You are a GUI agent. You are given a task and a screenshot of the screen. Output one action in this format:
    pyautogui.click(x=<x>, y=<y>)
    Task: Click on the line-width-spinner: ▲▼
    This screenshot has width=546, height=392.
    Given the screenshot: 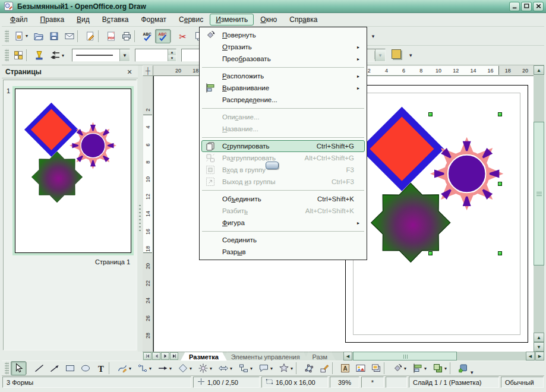 What is the action you would take?
    pyautogui.click(x=156, y=55)
    